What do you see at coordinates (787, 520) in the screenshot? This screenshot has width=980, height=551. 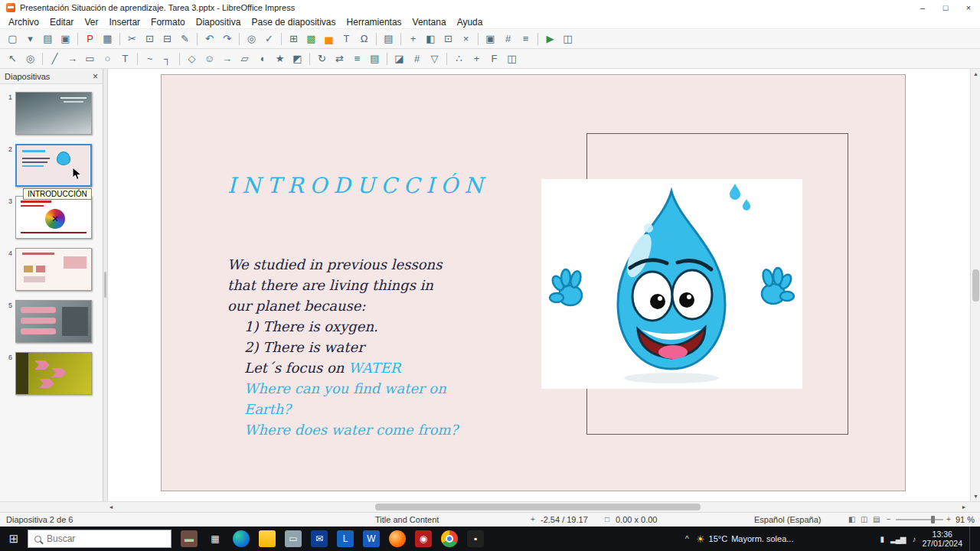 I see `document-language: Español (España)` at bounding box center [787, 520].